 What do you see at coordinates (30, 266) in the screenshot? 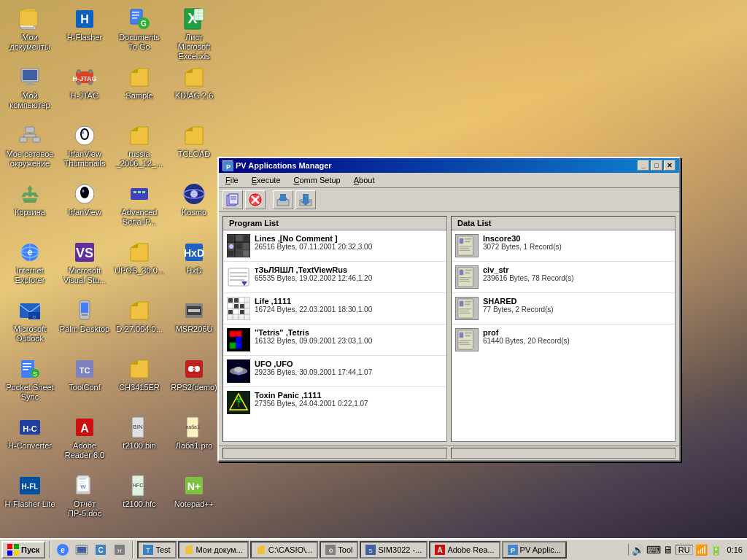
I see `icon-ie: e Internet Explorer` at bounding box center [30, 266].